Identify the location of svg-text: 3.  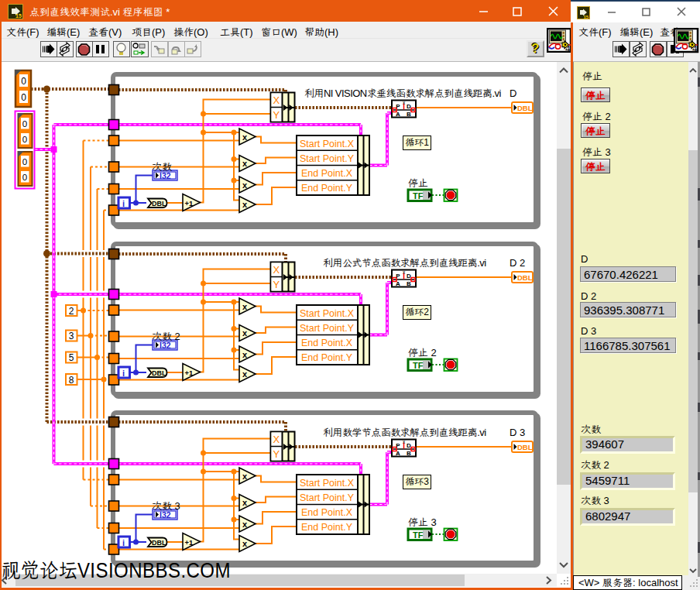
(71, 336).